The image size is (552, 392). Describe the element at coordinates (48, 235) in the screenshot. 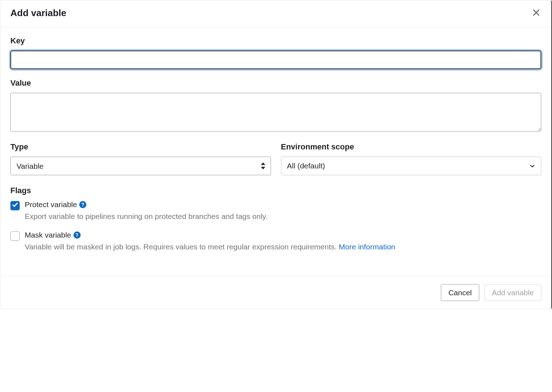

I see `mask-title: Mask variable` at that location.